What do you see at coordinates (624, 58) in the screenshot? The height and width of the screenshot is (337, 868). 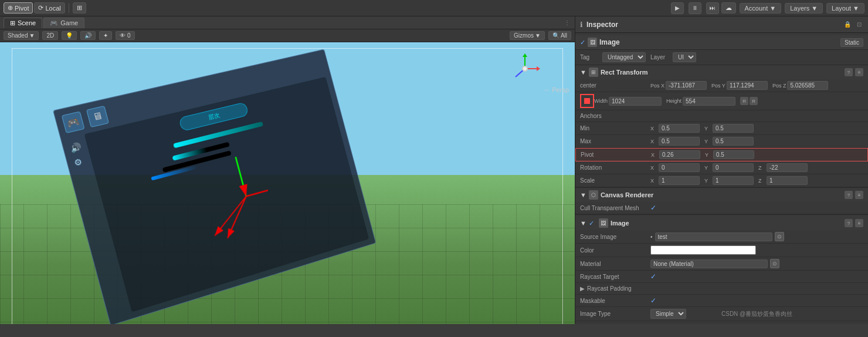 I see `tag-select: Untagged` at bounding box center [624, 58].